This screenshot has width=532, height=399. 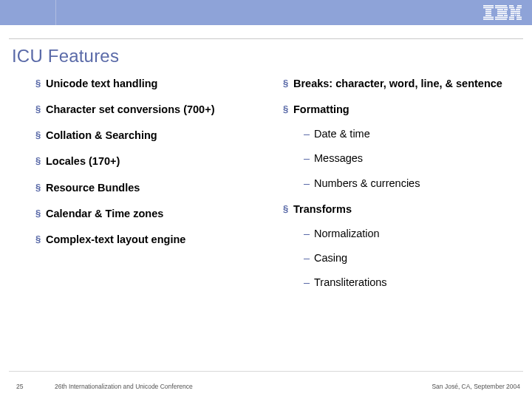 I want to click on item-label: Transforms, so click(x=322, y=209).